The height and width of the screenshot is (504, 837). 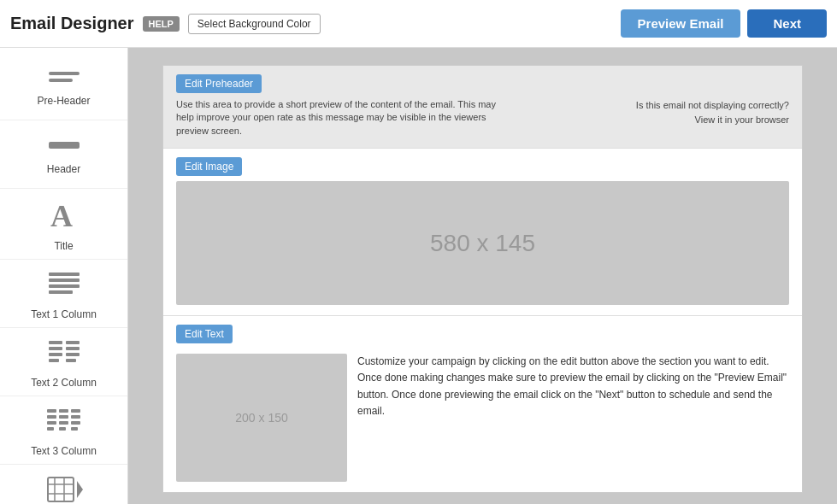 I want to click on text-3-col-icon, so click(x=64, y=423).